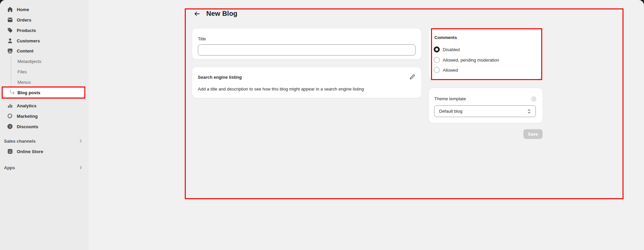  What do you see at coordinates (44, 106) in the screenshot?
I see `sidebar-item-analytics: Analytics` at bounding box center [44, 106].